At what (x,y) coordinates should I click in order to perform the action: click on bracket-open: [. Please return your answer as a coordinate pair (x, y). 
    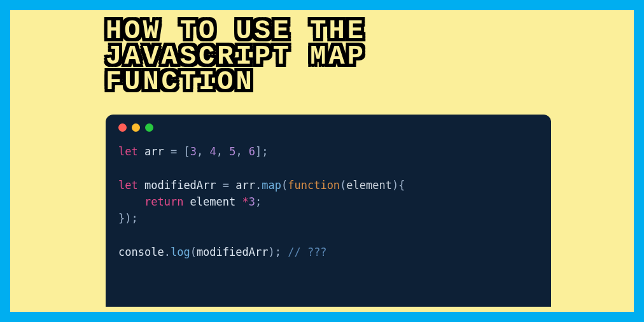
    Looking at the image, I should click on (186, 151).